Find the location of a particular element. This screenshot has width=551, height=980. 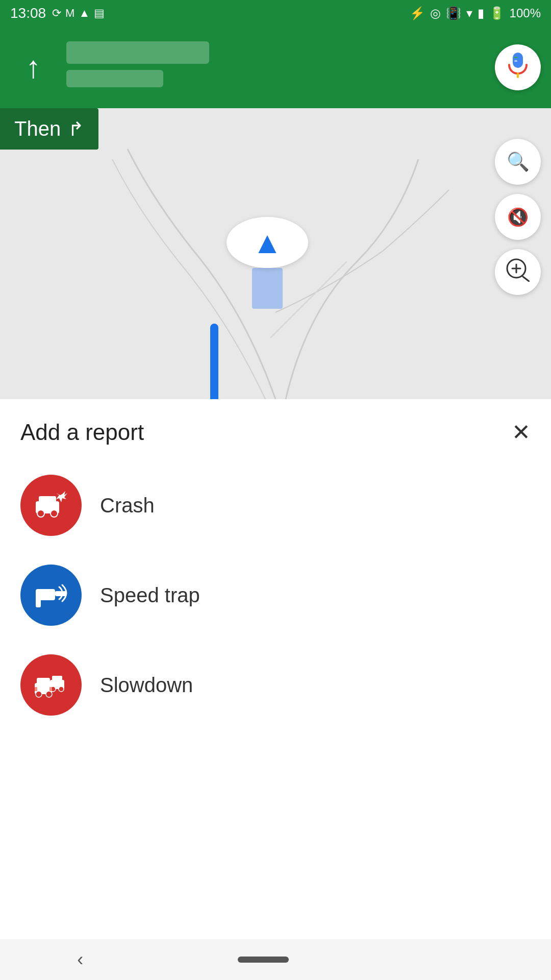

nav-arrow-blue-icon: ▲ is located at coordinates (267, 243).